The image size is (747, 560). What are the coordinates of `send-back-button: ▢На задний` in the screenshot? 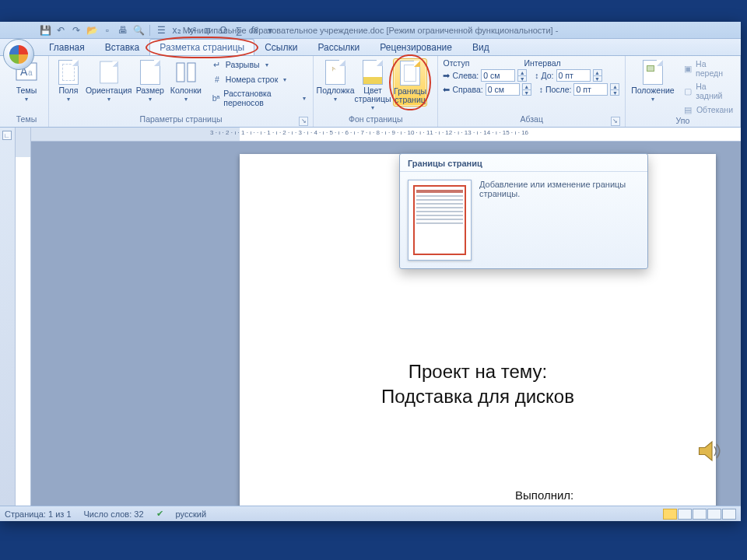 It's located at (708, 91).